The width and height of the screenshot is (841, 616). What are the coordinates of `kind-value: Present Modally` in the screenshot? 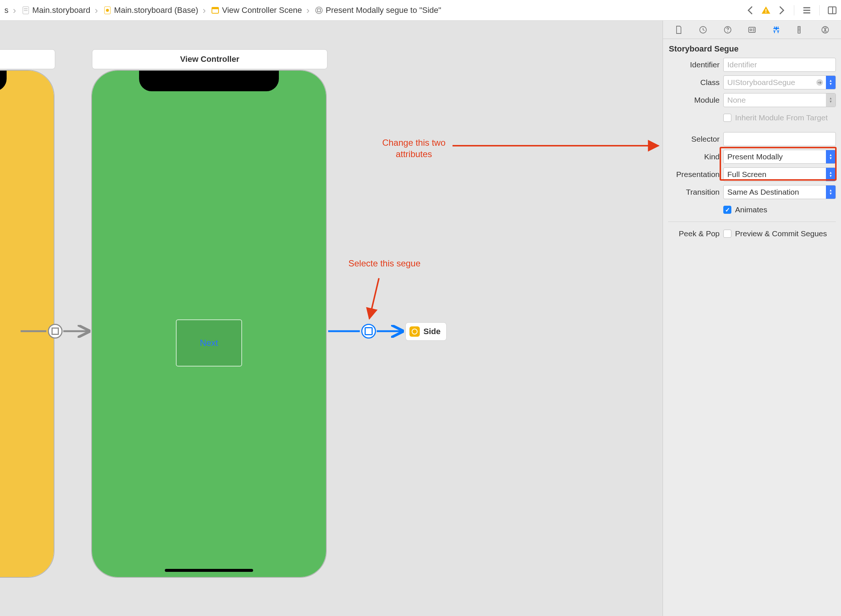 It's located at (775, 157).